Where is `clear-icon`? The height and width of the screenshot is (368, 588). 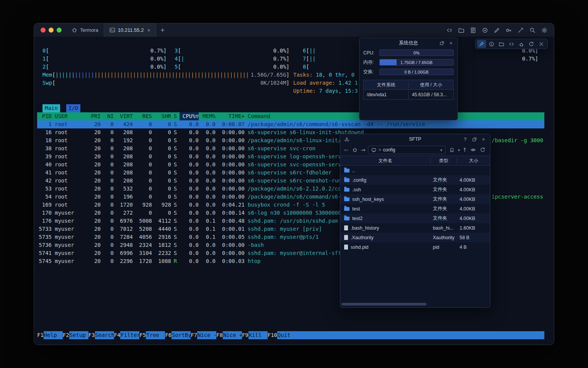 clear-icon is located at coordinates (521, 44).